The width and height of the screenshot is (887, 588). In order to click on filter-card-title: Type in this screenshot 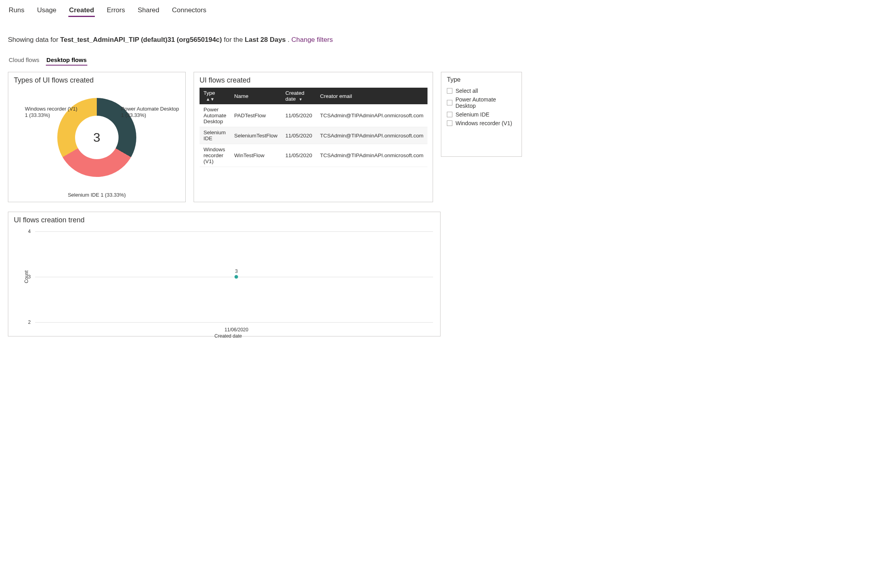, I will do `click(481, 80)`.